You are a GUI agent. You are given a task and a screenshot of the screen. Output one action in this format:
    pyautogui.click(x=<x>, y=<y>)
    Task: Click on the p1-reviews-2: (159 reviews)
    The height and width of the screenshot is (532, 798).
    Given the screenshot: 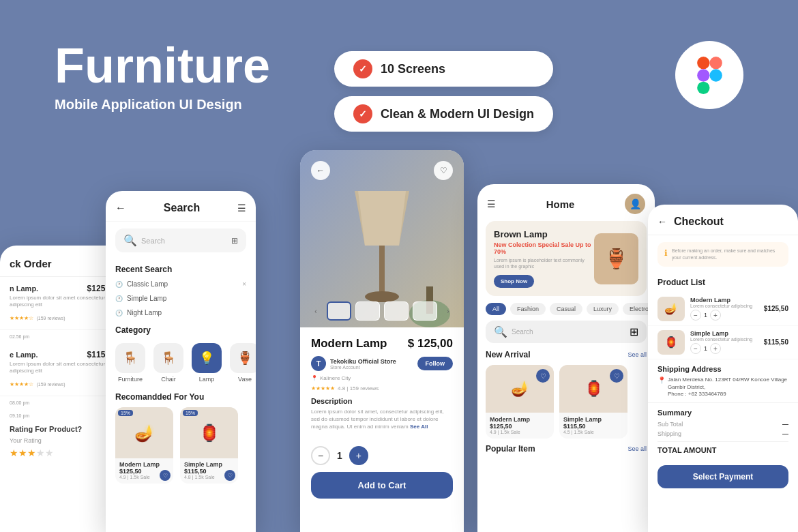 What is the action you would take?
    pyautogui.click(x=50, y=385)
    